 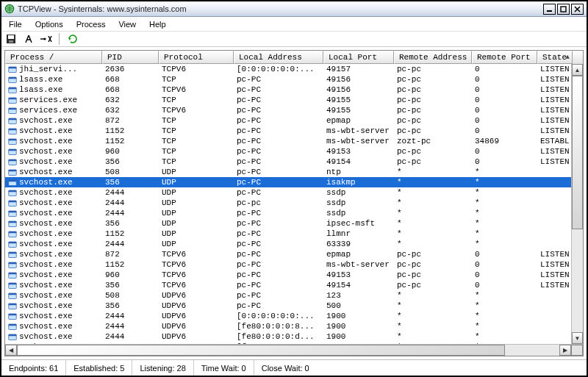 What do you see at coordinates (294, 100) in the screenshot?
I see `table-row: services.exe632TCPpc-PC49155pc-pc0LISTEN` at bounding box center [294, 100].